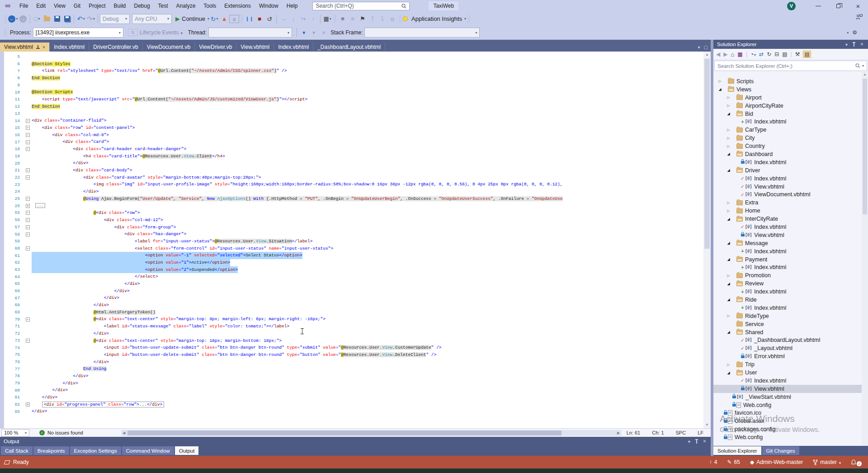 The height and width of the screenshot is (473, 868). Describe the element at coordinates (791, 284) in the screenshot. I see `tree-item-review: ◢Review` at that location.